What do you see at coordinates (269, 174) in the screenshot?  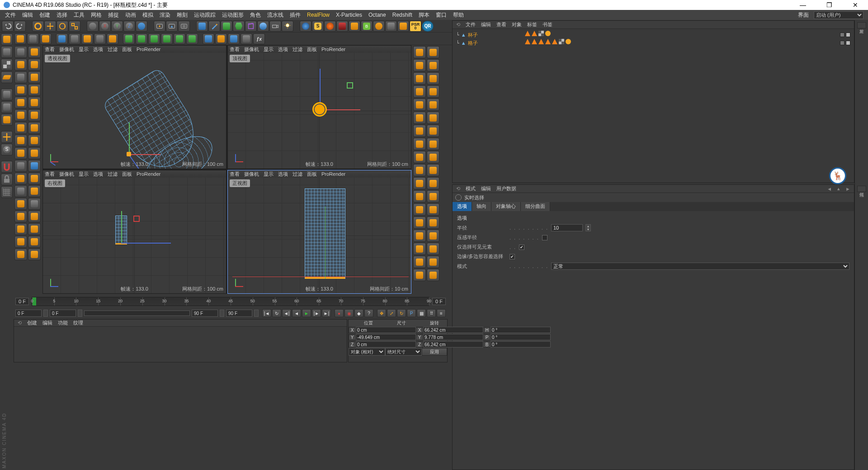 I see `vpf-disp: 显示` at bounding box center [269, 174].